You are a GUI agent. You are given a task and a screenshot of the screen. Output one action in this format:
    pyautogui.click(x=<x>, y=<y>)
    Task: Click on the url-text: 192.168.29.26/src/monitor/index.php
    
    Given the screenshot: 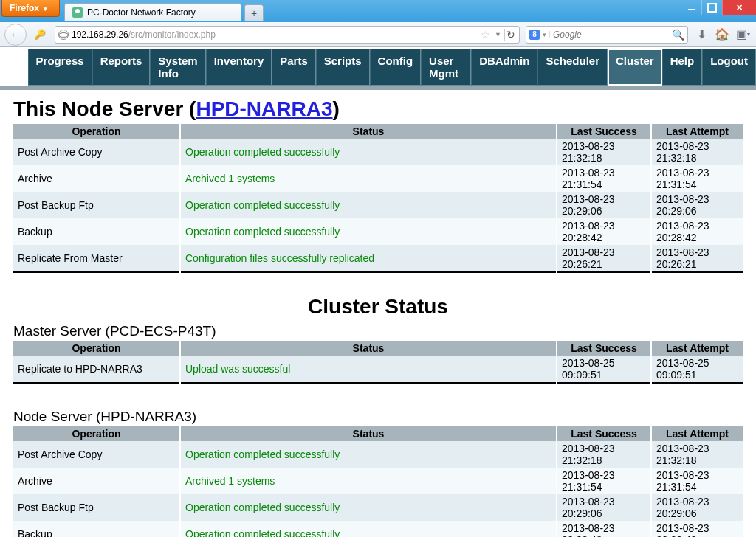 What is the action you would take?
    pyautogui.click(x=143, y=35)
    